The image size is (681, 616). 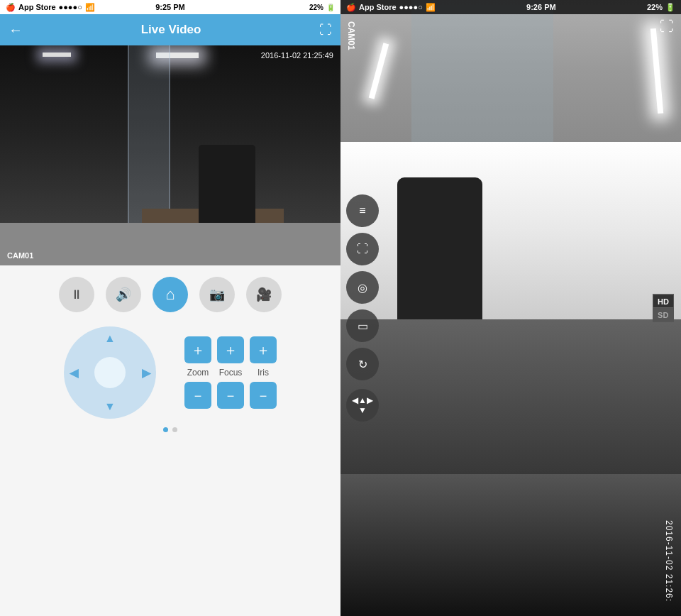 I want to click on ptz-outer-ring: ▲ ▼ ◀ ▶, so click(x=110, y=373).